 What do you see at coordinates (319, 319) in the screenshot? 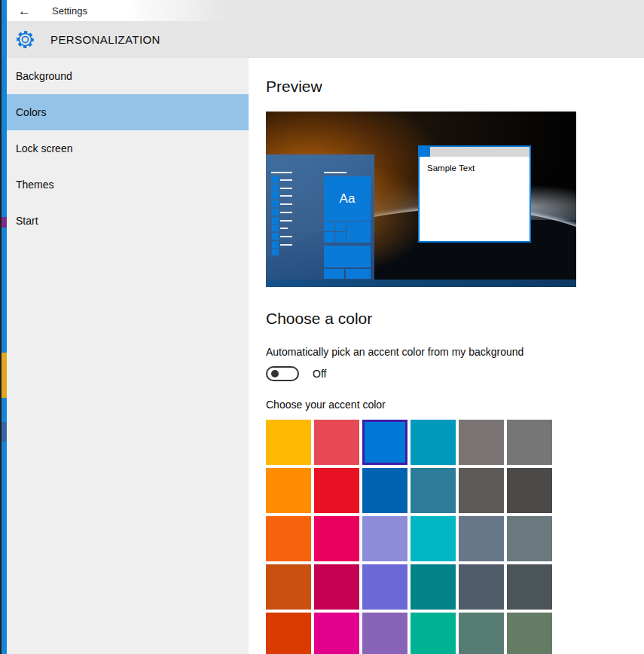
I see `choose-color-heading: Choose a color` at bounding box center [319, 319].